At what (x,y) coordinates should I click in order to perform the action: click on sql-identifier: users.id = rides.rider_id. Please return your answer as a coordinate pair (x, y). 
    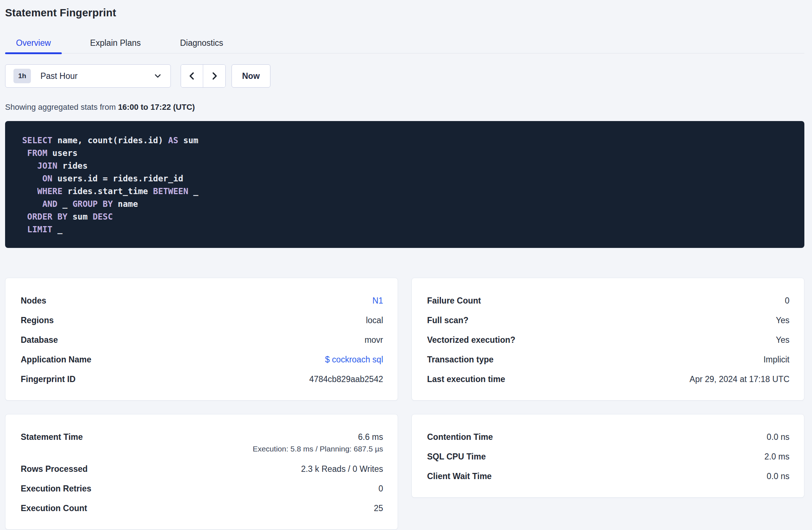
    Looking at the image, I should click on (118, 178).